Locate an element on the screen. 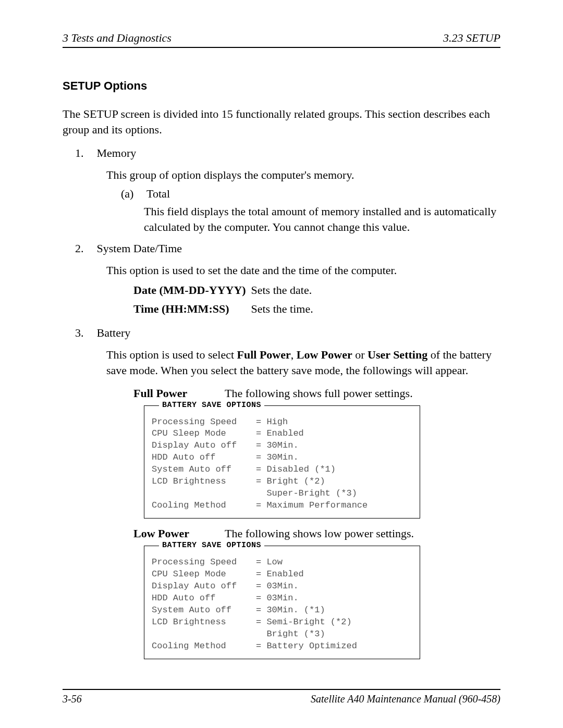  opt-value: = Semi-Bright (*2) is located at coordinates (304, 622).